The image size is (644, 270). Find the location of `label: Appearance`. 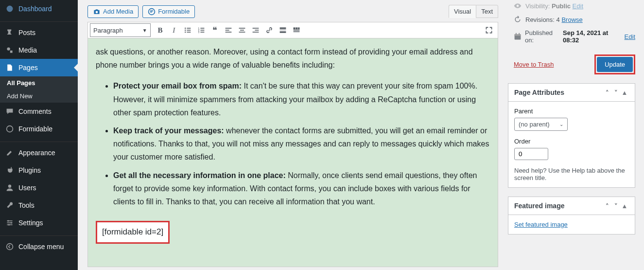

label: Appearance is located at coordinates (37, 153).